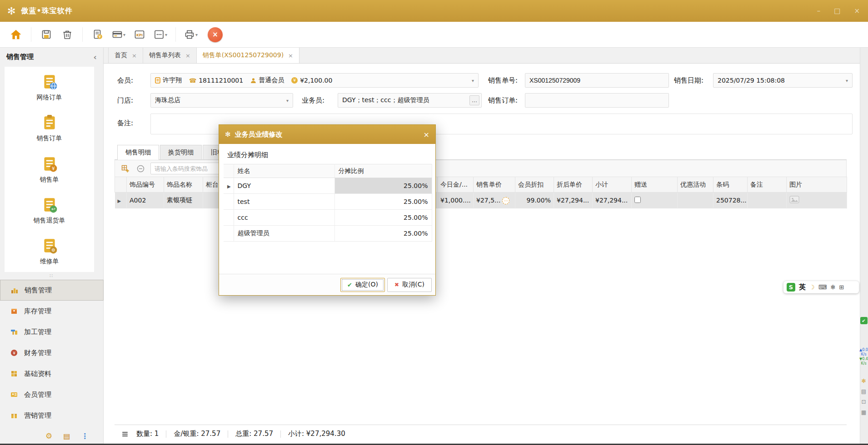  Describe the element at coordinates (138, 153) in the screenshot. I see `tab-sales-detail: 销售明细` at that location.